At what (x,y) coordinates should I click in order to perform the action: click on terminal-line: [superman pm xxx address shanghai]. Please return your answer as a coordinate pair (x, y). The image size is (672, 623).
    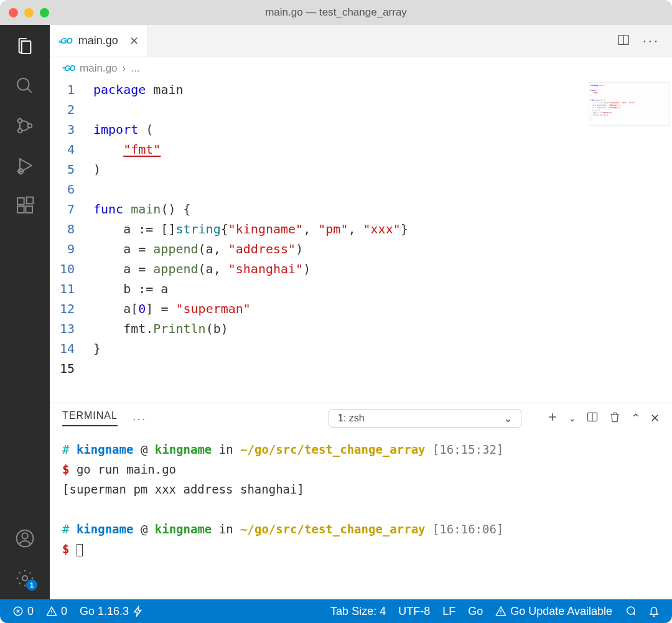
    Looking at the image, I should click on (361, 489).